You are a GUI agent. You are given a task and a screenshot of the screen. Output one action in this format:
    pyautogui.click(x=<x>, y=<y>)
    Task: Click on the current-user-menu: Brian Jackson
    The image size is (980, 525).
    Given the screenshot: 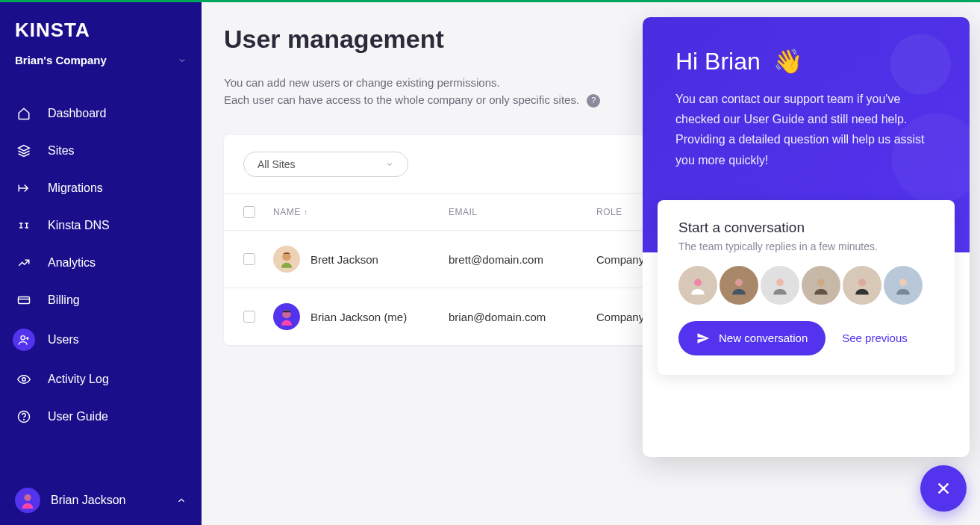 What is the action you would take?
    pyautogui.click(x=101, y=500)
    